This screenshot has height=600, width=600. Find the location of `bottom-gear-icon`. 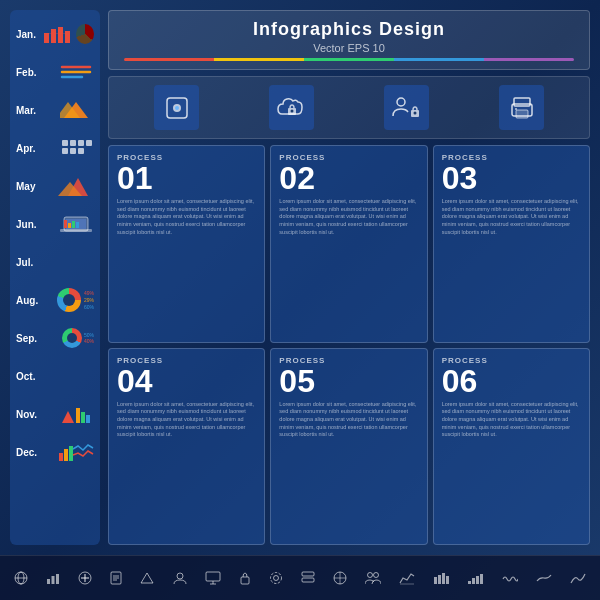

bottom-gear-icon is located at coordinates (276, 578).